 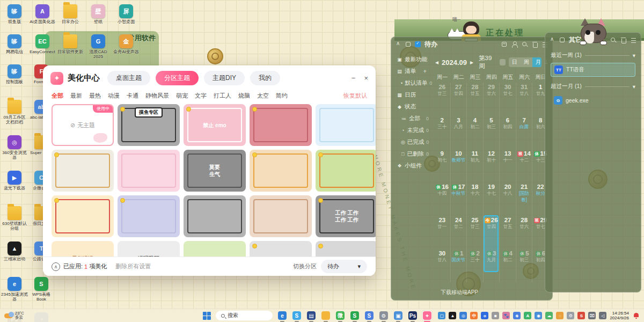 I want to click on view-mode-日: 日, so click(x=515, y=62).